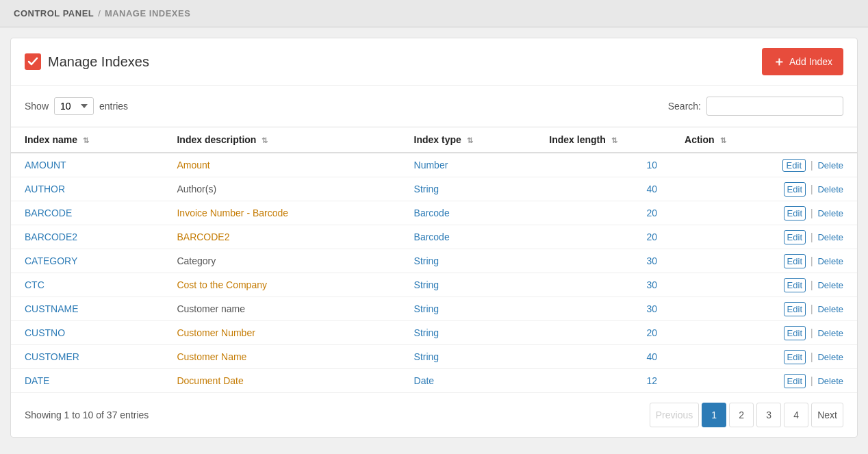 The width and height of the screenshot is (868, 454). Describe the element at coordinates (468, 165) in the screenshot. I see `cell-index-type: Number` at that location.